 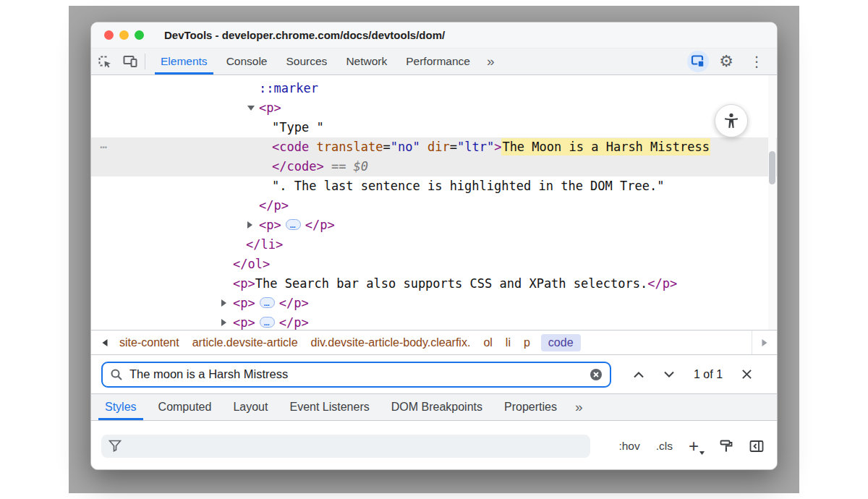 I want to click on toggle-sidebar-icon, so click(x=757, y=446).